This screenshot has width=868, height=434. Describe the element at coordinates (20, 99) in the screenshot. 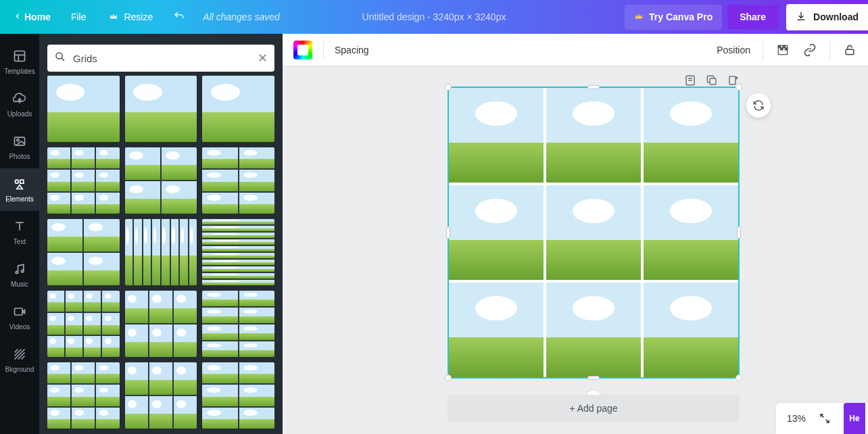

I see `uploads-icon` at that location.